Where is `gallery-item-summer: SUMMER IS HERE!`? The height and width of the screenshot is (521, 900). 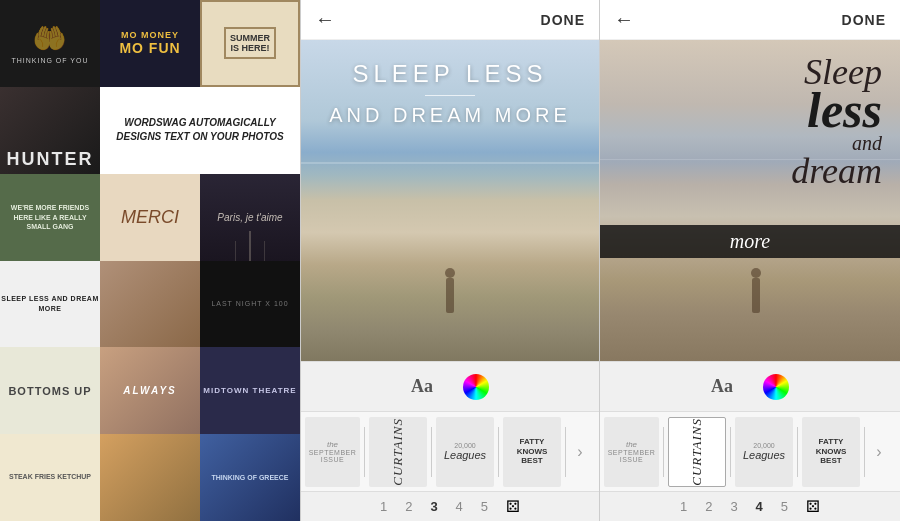
gallery-item-summer: SUMMER IS HERE! is located at coordinates (250, 44).